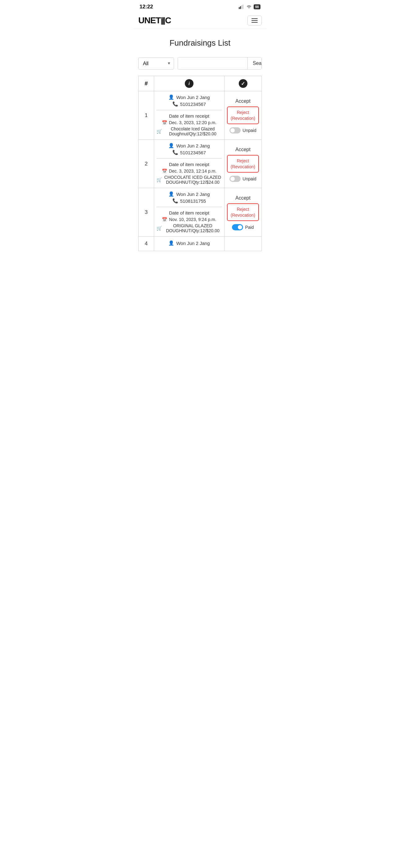 The image size is (400, 868). I want to click on page-title: Fundraisings List, so click(200, 43).